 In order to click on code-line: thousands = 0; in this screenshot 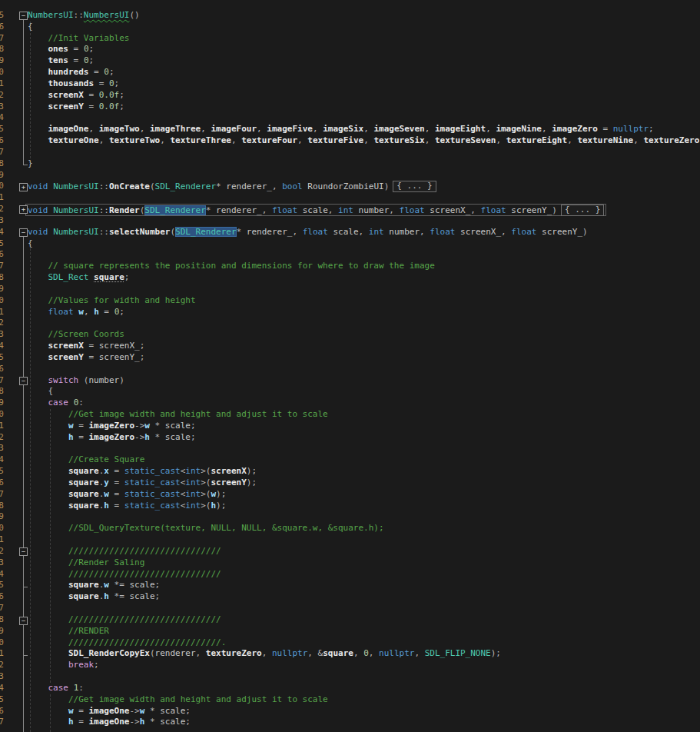, I will do `click(364, 85)`.